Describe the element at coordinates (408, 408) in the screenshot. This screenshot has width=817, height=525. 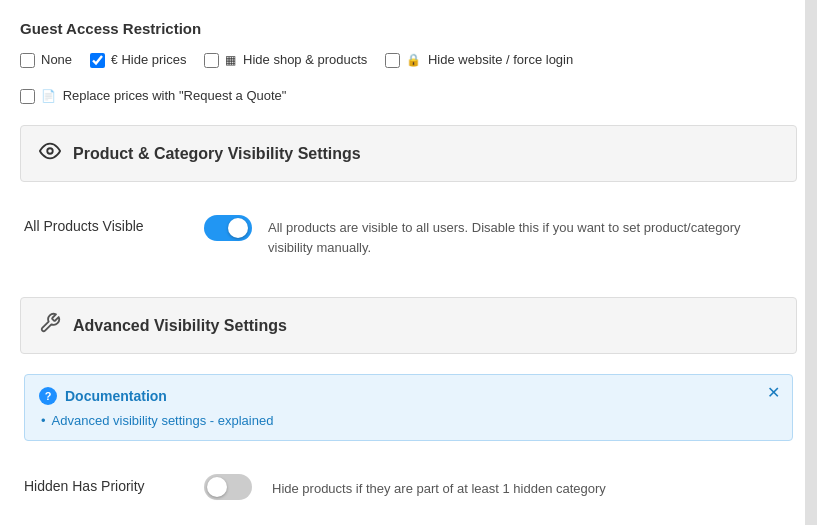
I see `documentation-box: ? Documentation ✕ Advanced visibility se…` at that location.